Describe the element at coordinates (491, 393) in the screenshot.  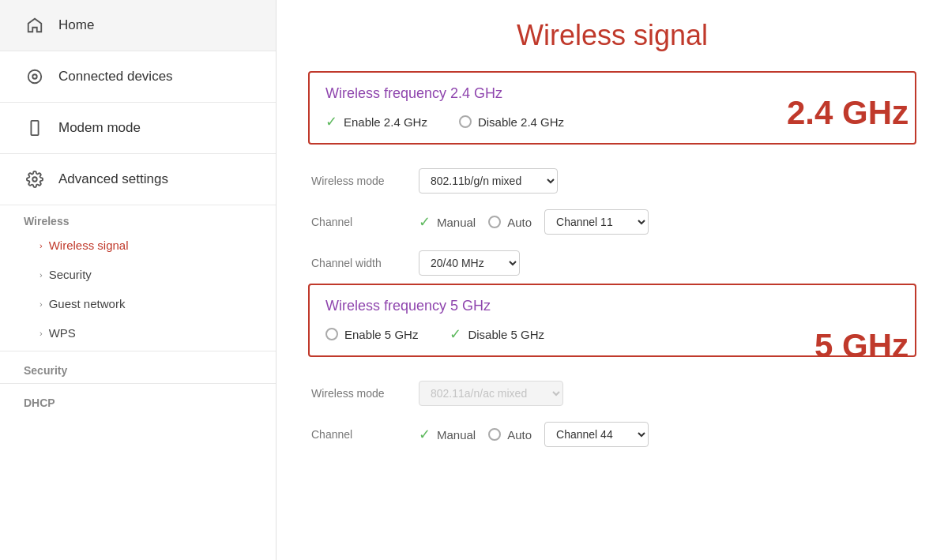
I see `wireless-mode-select-5: 802.11a/n/ac mixed` at that location.